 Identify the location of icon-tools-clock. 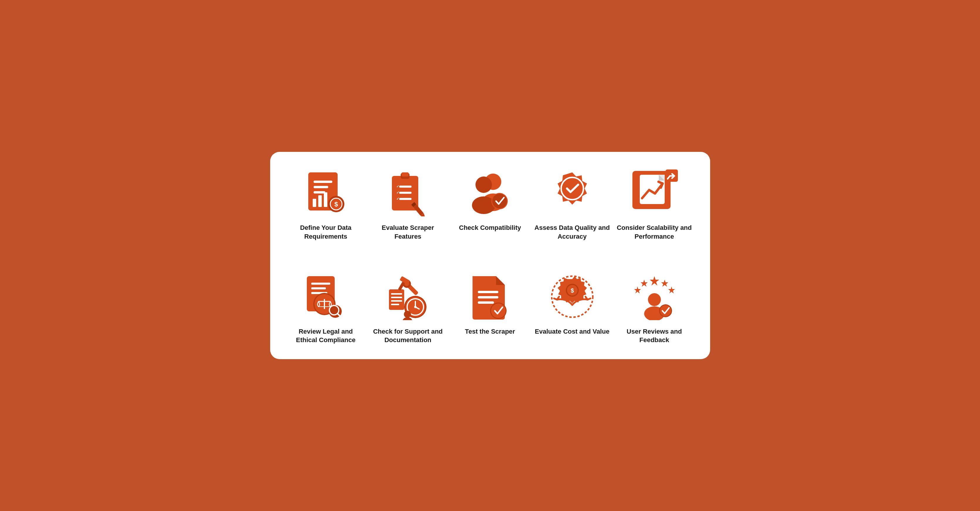
(408, 297).